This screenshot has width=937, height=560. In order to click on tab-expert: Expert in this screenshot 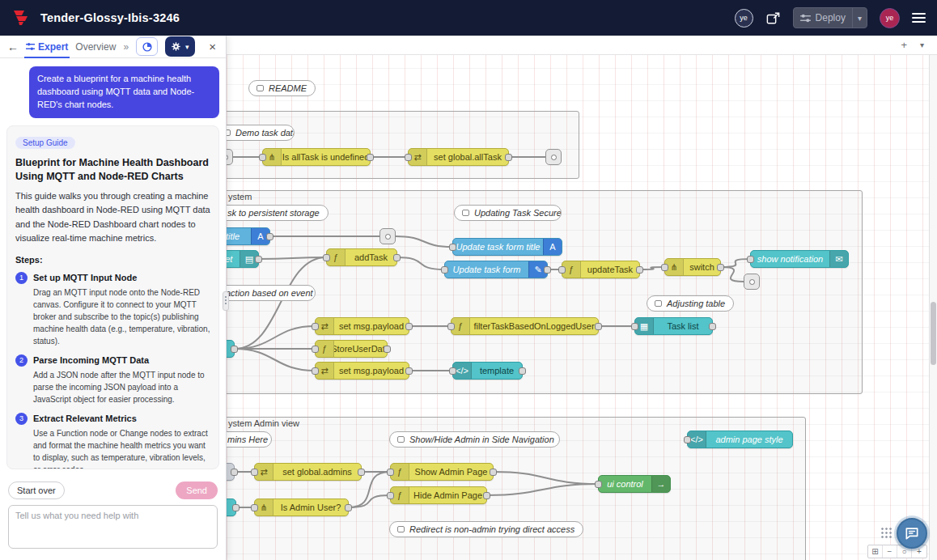, I will do `click(47, 47)`.